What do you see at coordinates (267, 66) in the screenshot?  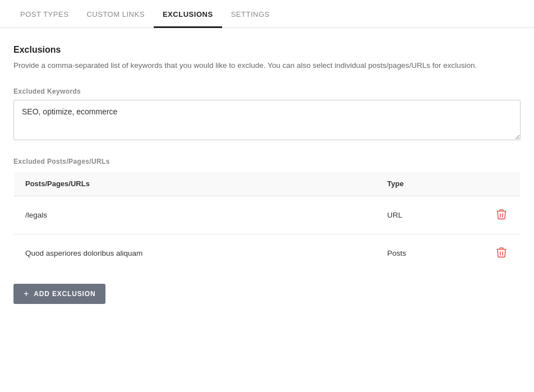 I see `section-description: Provide a comma-separated list of keywor…` at bounding box center [267, 66].